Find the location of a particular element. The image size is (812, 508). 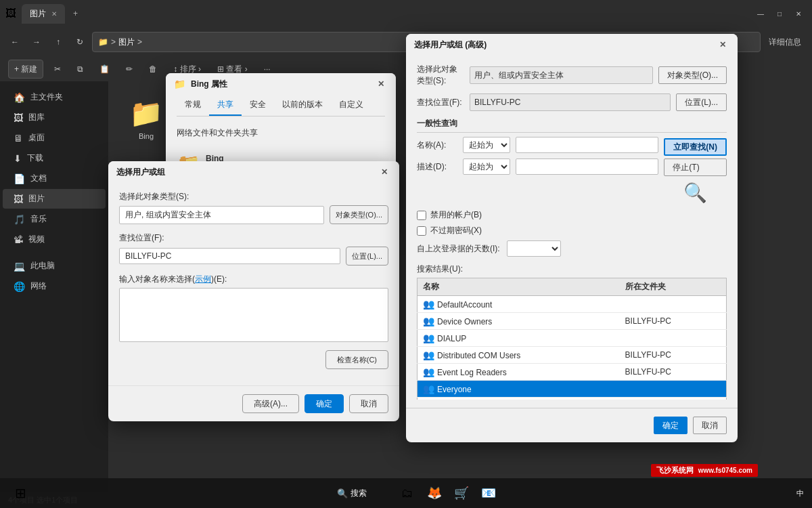

sidebar-documents-label: 文档 is located at coordinates (39, 179).